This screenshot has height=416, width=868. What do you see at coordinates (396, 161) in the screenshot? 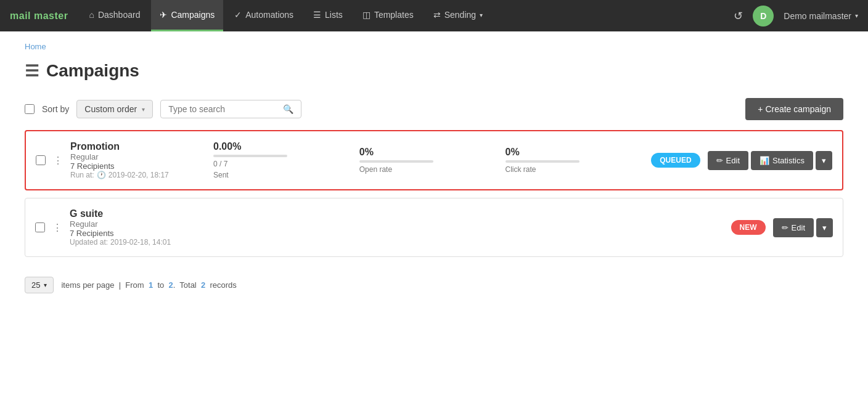
I see `stat-bar-open` at bounding box center [396, 161].